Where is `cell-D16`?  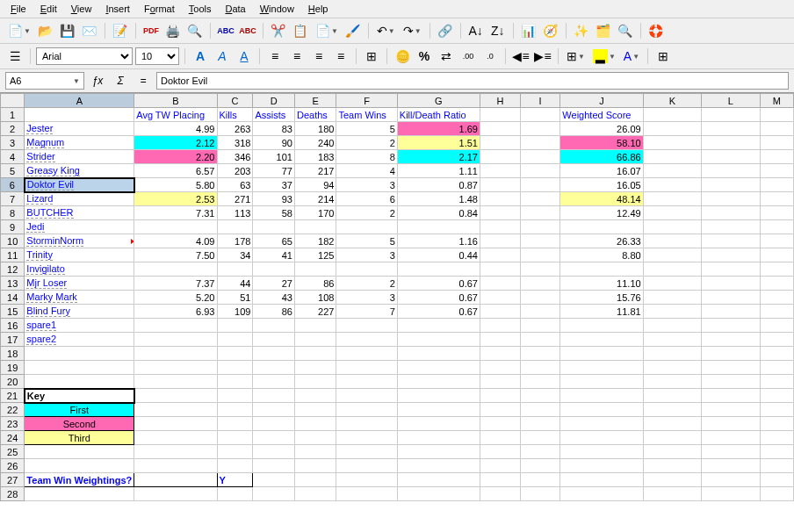
cell-D16 is located at coordinates (274, 326).